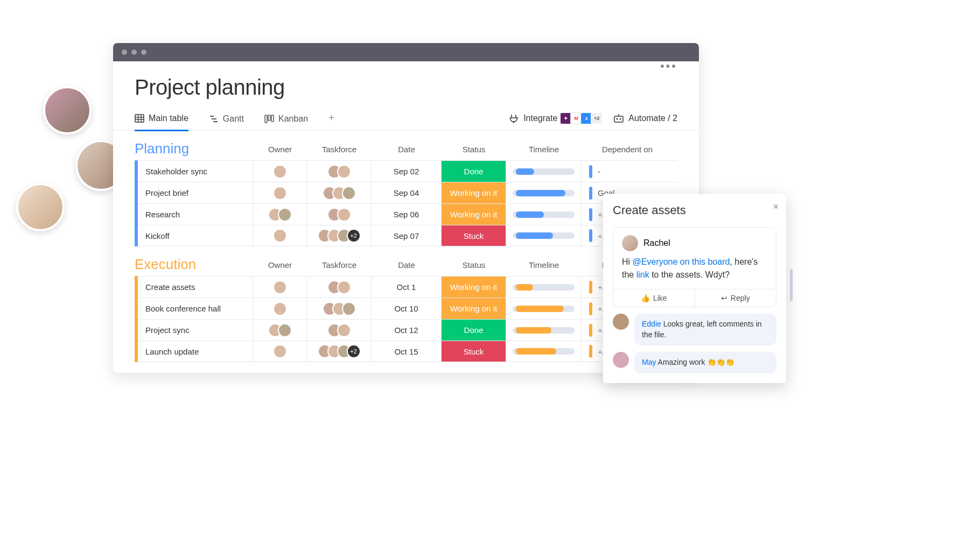 Image resolution: width=980 pixels, height=538 pixels. Describe the element at coordinates (406, 87) in the screenshot. I see `page-title: Project planning` at that location.